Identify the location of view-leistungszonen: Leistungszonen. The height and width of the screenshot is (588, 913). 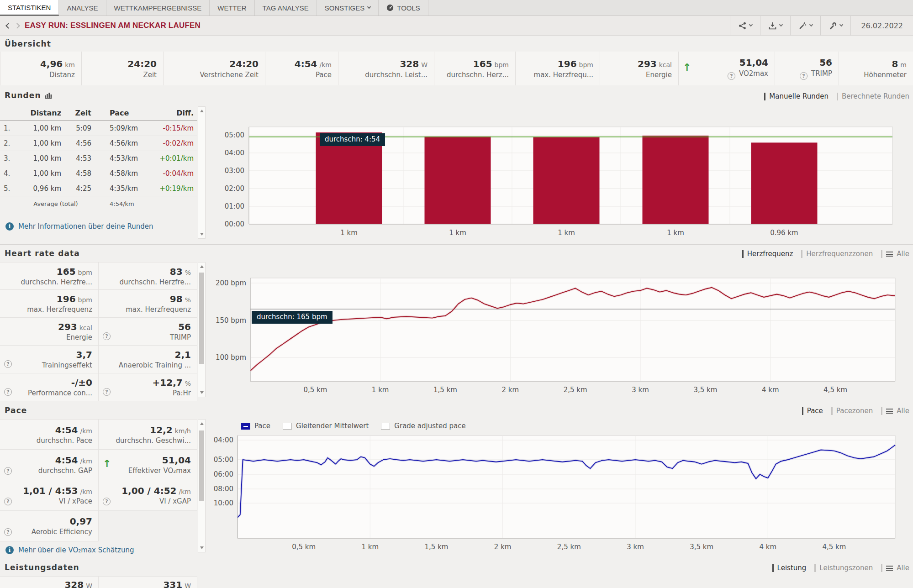
(844, 568).